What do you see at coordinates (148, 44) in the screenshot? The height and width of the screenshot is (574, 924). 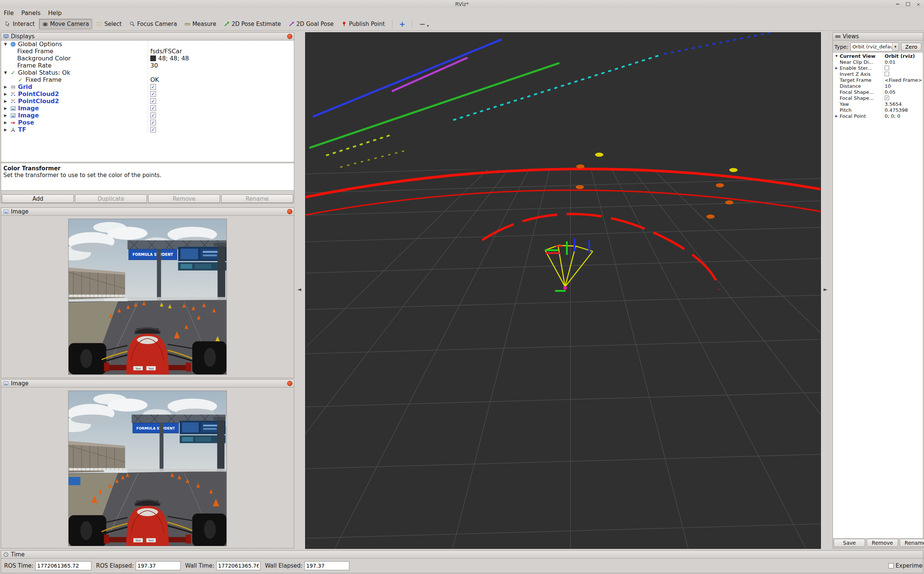 I see `tree-row-global-options: ▼ Global Options` at bounding box center [148, 44].